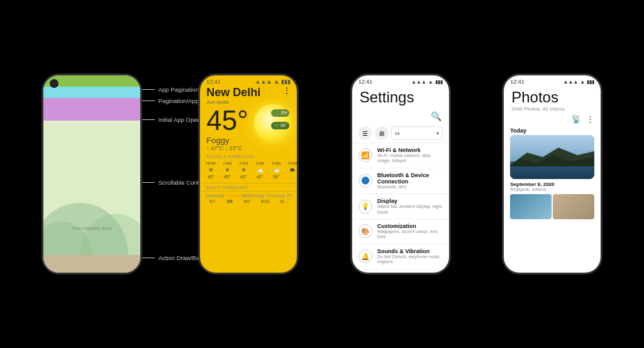 The height and width of the screenshot is (348, 644). What do you see at coordinates (92, 188) in the screenshot?
I see `section-scrollable: One Handed Area` at bounding box center [92, 188].